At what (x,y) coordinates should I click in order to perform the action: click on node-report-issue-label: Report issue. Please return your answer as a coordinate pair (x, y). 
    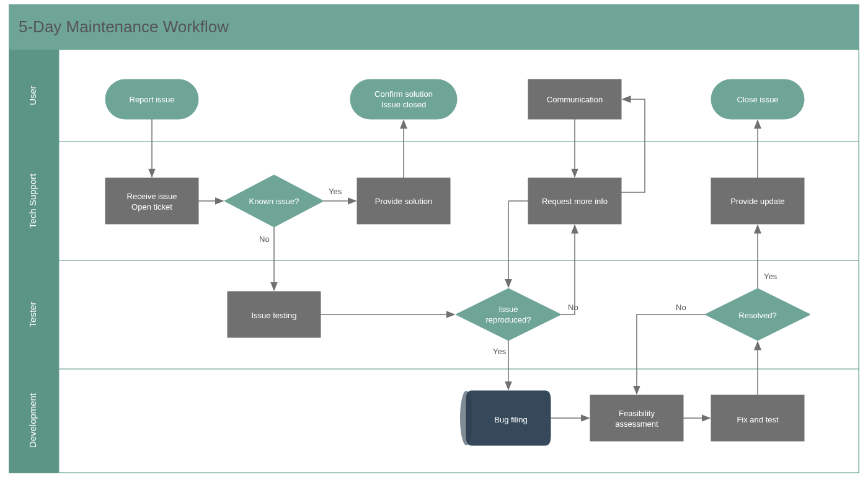
    Looking at the image, I should click on (153, 99).